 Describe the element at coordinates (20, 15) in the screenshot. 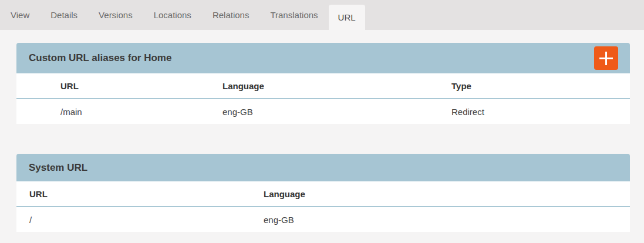

I see `tab-view: View` at that location.